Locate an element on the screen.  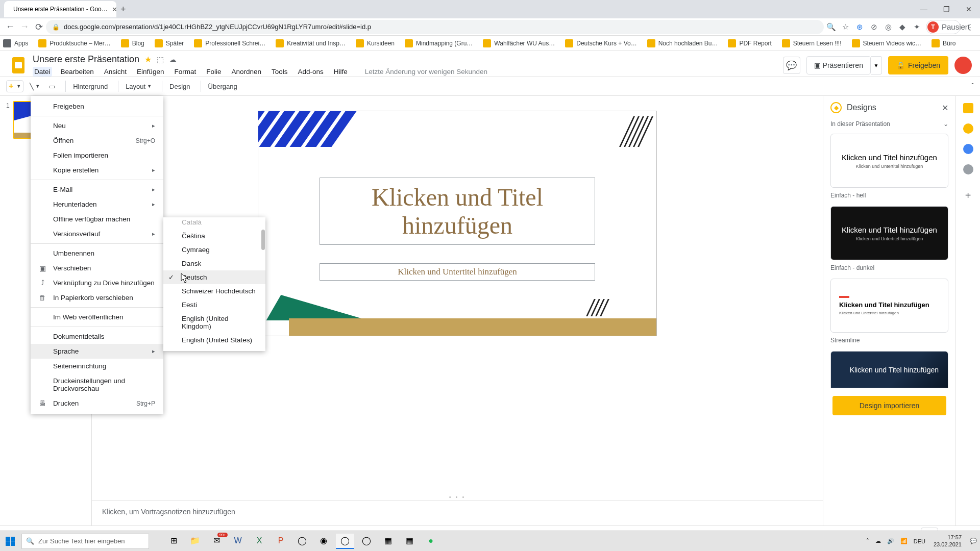
star-icon: ★ is located at coordinates (148, 59).